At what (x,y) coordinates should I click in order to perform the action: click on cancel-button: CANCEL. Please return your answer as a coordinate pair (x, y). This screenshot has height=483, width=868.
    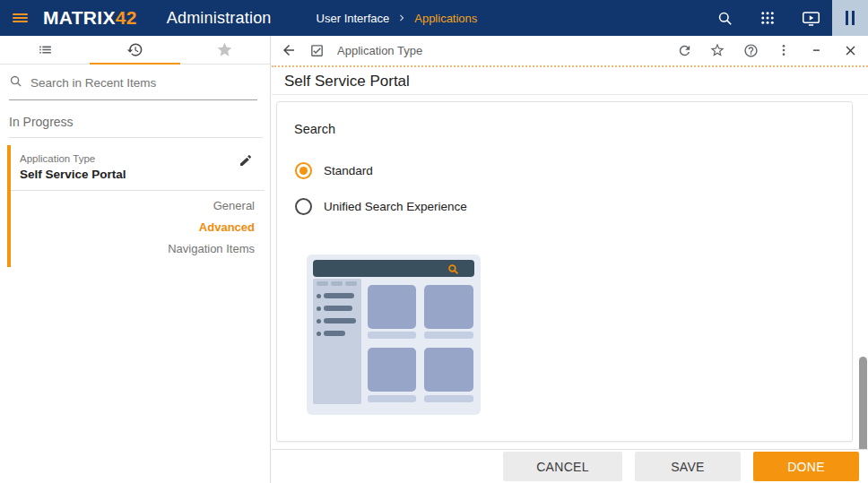
    Looking at the image, I should click on (563, 466).